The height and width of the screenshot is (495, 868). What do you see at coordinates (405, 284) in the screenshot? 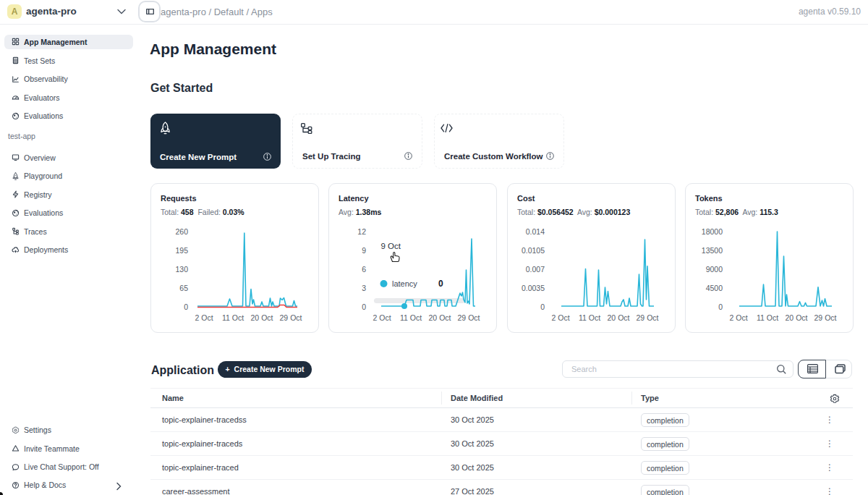
I see `svg-text: latency` at bounding box center [405, 284].